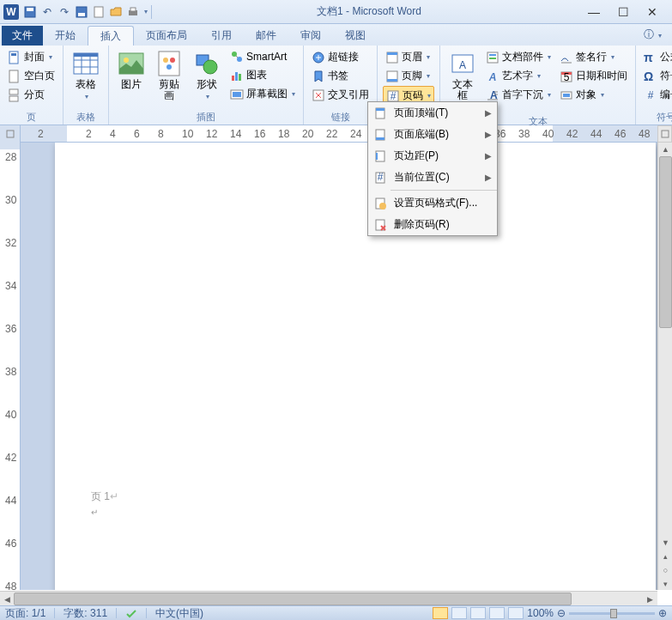  What do you see at coordinates (146, 12) in the screenshot?
I see `qat-customize-icon: ▾` at bounding box center [146, 12].